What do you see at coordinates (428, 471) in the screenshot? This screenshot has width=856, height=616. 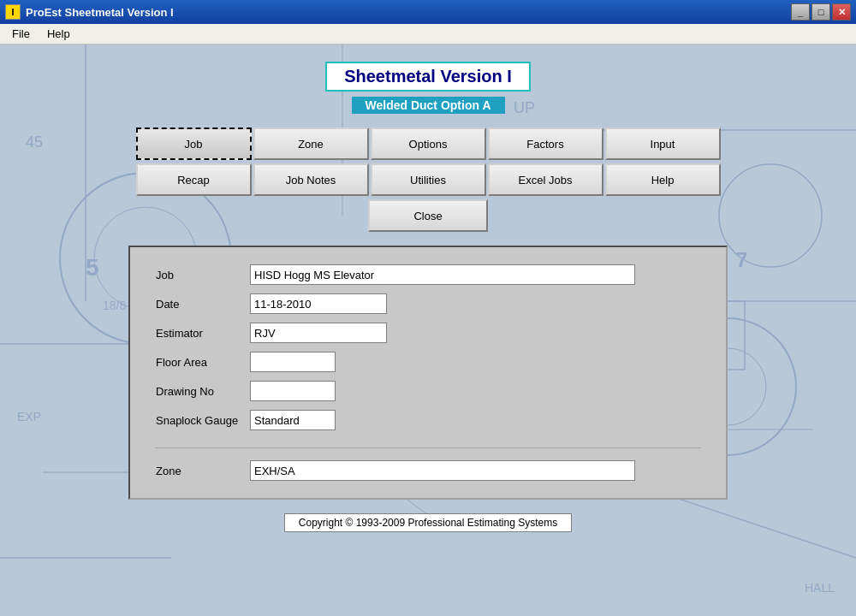 I see `form-row-zone: Zone` at bounding box center [428, 471].